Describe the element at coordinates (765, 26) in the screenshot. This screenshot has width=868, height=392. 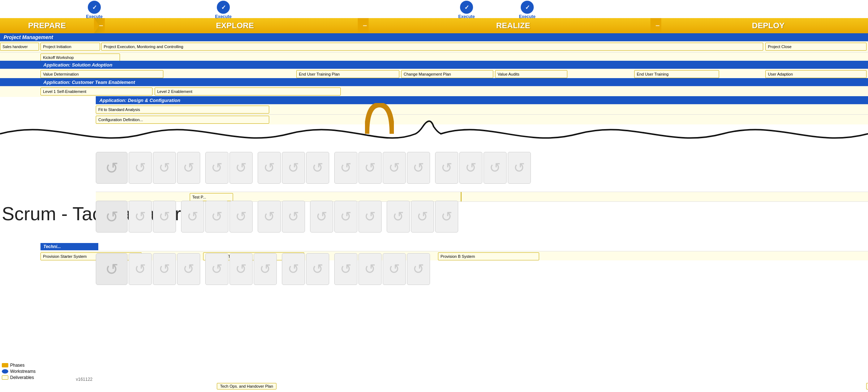
I see `phase-deploy: DEPLOY` at that location.